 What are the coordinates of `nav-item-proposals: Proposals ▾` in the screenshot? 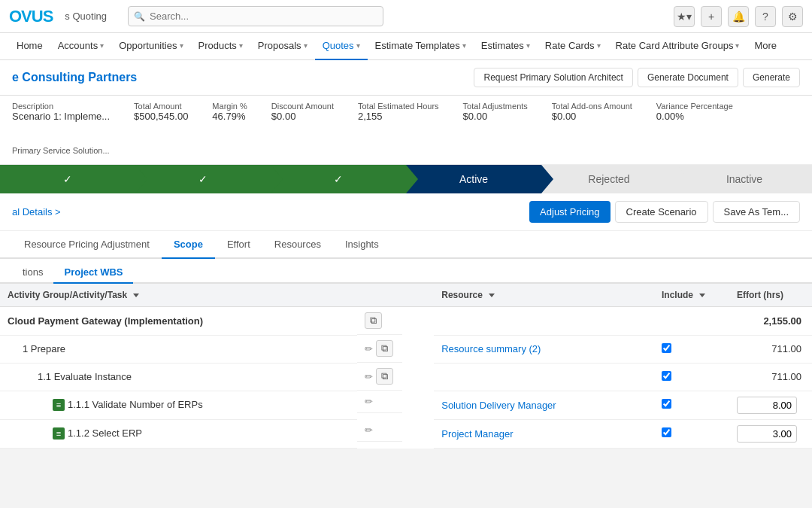 It's located at (283, 47).